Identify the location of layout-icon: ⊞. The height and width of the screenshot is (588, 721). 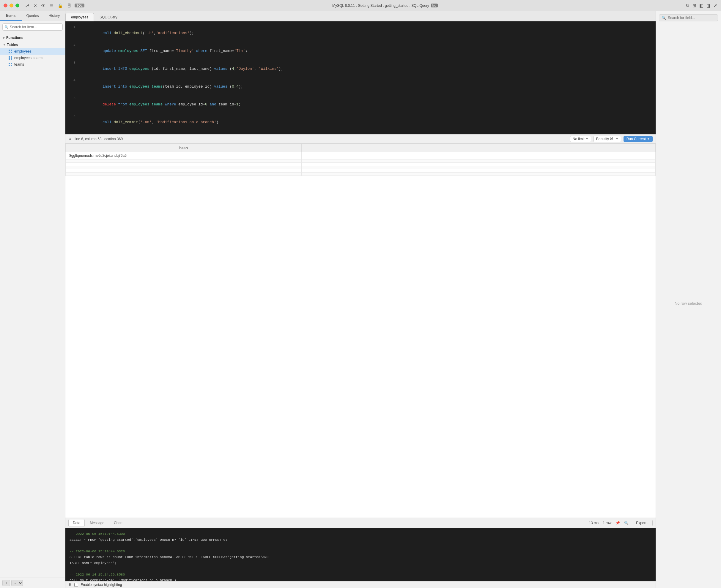
(694, 6).